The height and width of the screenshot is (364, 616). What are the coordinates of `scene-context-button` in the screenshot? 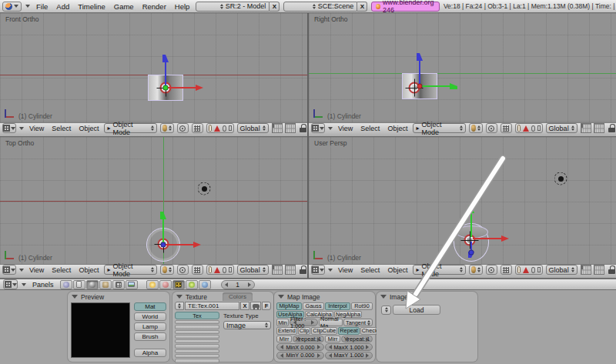 It's located at (132, 285).